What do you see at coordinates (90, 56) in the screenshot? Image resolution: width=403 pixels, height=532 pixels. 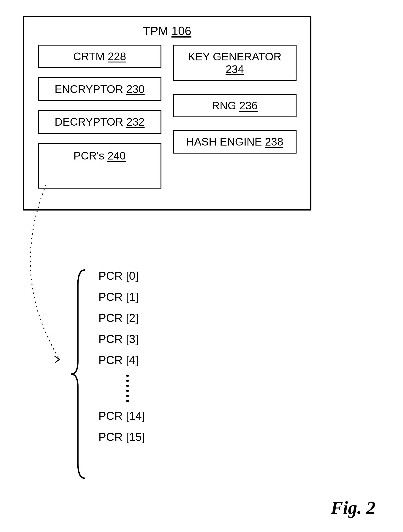 I see `crtm-label: CRTM` at bounding box center [90, 56].